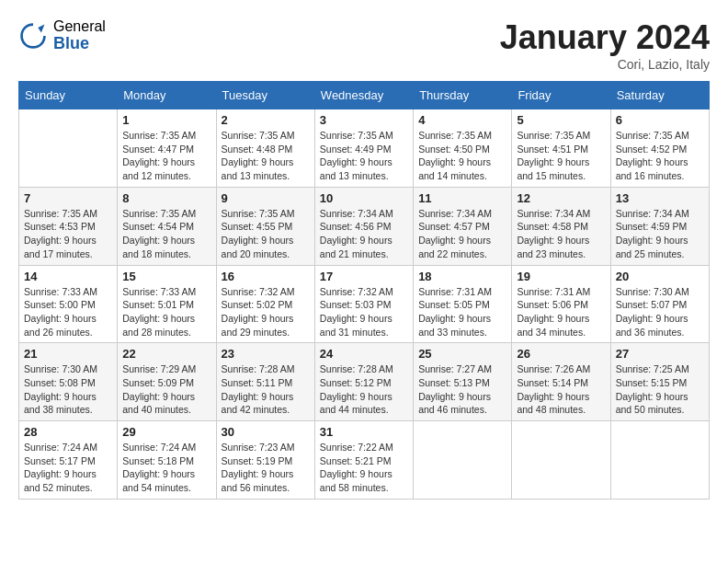 This screenshot has height=563, width=728. I want to click on day-cell: 18Sunrise: 7:31 AMSunset: 5:05 PMDayligh…, so click(463, 304).